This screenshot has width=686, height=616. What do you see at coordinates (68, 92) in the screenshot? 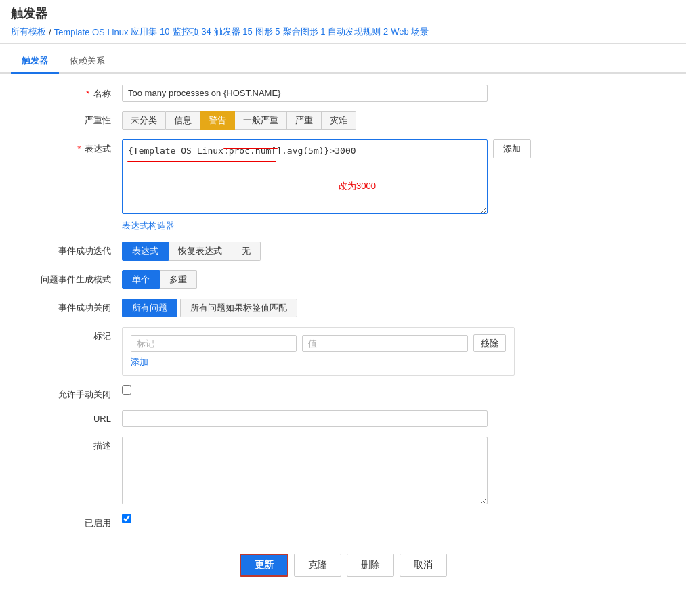
I see `name-label: * 名称` at bounding box center [68, 92].